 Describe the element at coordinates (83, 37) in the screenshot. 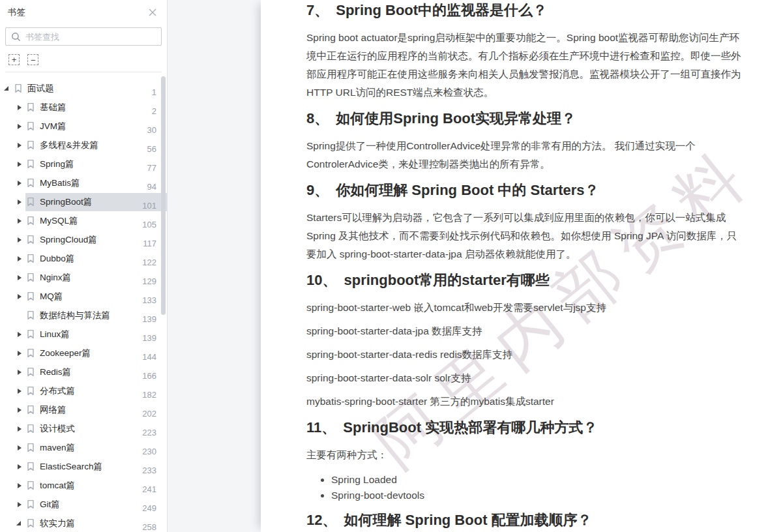

I see `bookmark-search-box` at that location.